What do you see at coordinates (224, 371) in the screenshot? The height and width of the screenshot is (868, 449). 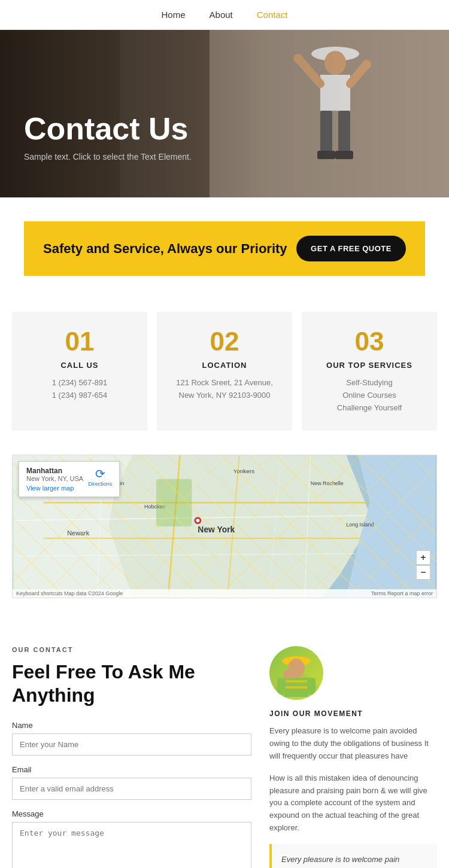 I see `card-location: 02 LOCATION 121 Rock Sreet, 21 Avenue, N…` at bounding box center [224, 371].